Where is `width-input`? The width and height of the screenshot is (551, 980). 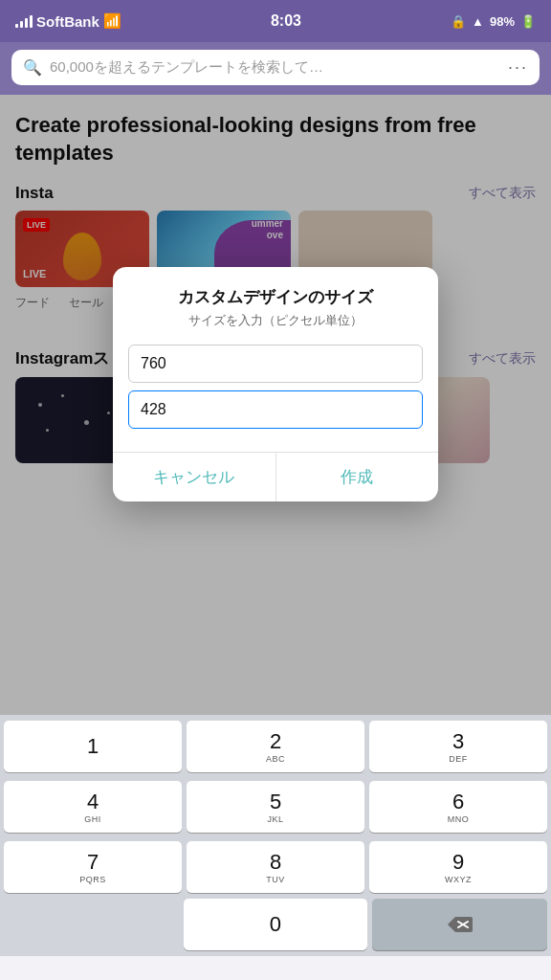 width-input is located at coordinates (276, 364).